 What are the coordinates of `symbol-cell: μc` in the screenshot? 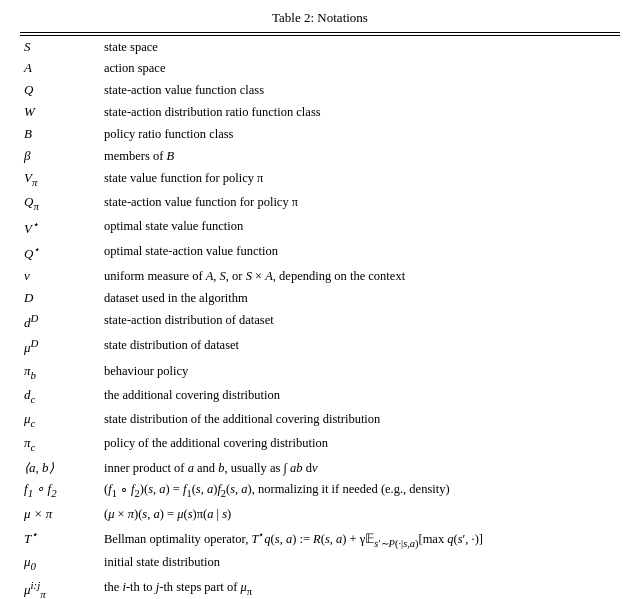 It's located at (60, 421).